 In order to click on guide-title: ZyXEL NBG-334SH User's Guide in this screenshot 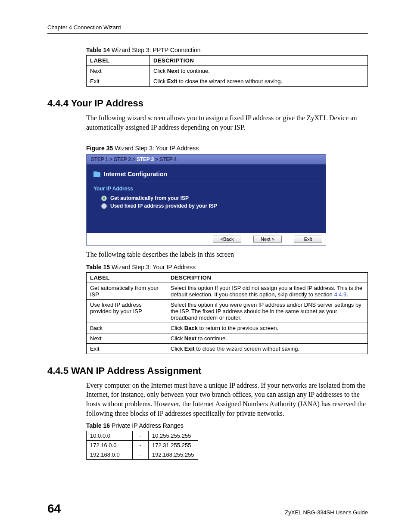, I will do `click(327, 513)`.